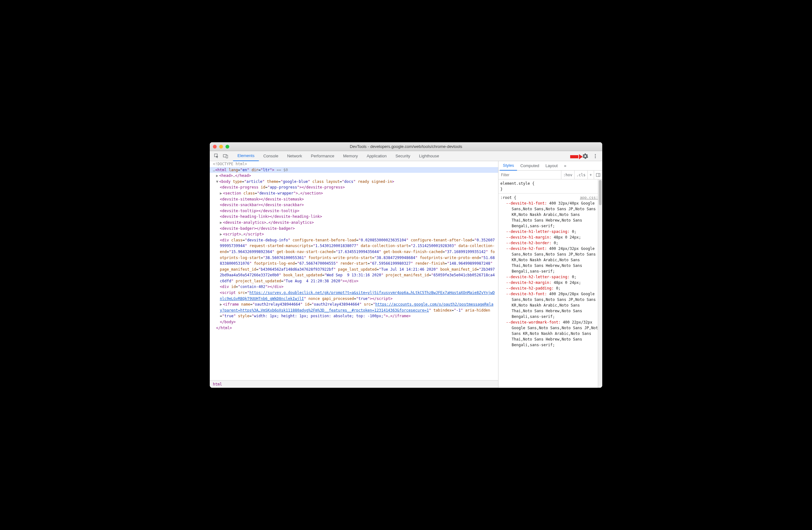 The width and height of the screenshot is (812, 530). I want to click on body-close-line: </body>, so click(354, 322).